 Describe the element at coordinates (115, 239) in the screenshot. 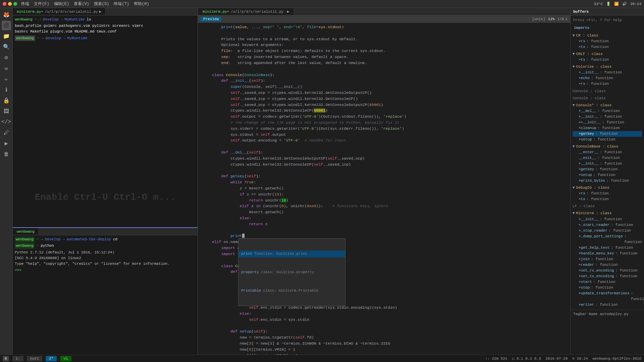

I see `bottom-cmd1: cd` at that location.